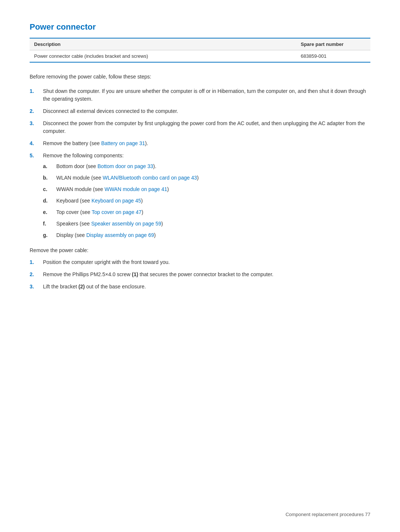 The image size is (400, 532). Describe the element at coordinates (123, 143) in the screenshot. I see `battery-link: Battery on page 31` at that location.